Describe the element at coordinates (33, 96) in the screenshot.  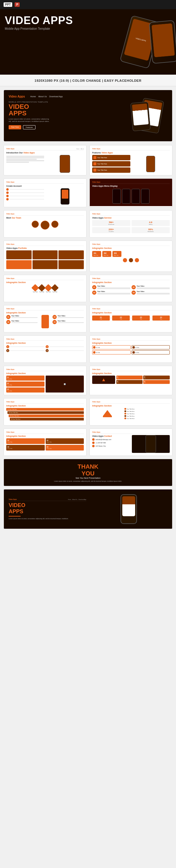
I see `lp-nav-home: Home` at that location.